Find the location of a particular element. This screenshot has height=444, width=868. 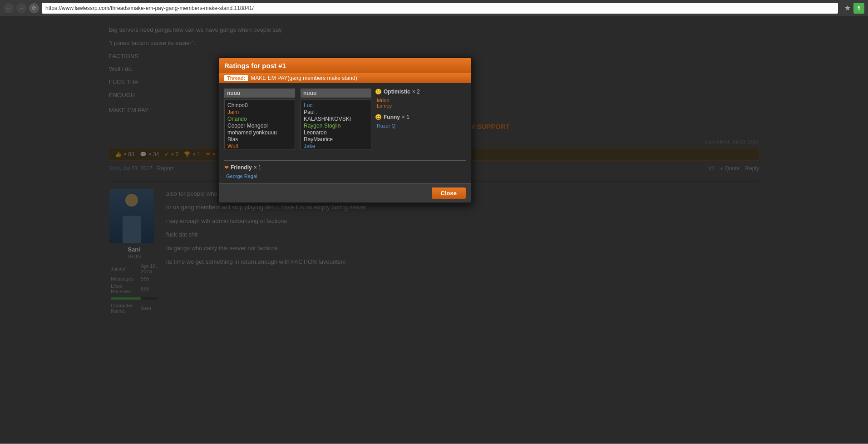

user-orlando: Orlando is located at coordinates (260, 119).